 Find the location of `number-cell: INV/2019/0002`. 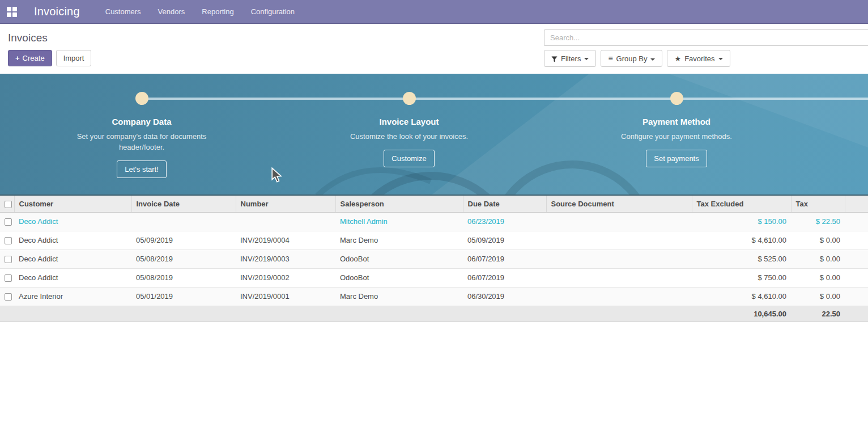

number-cell: INV/2019/0002 is located at coordinates (286, 278).